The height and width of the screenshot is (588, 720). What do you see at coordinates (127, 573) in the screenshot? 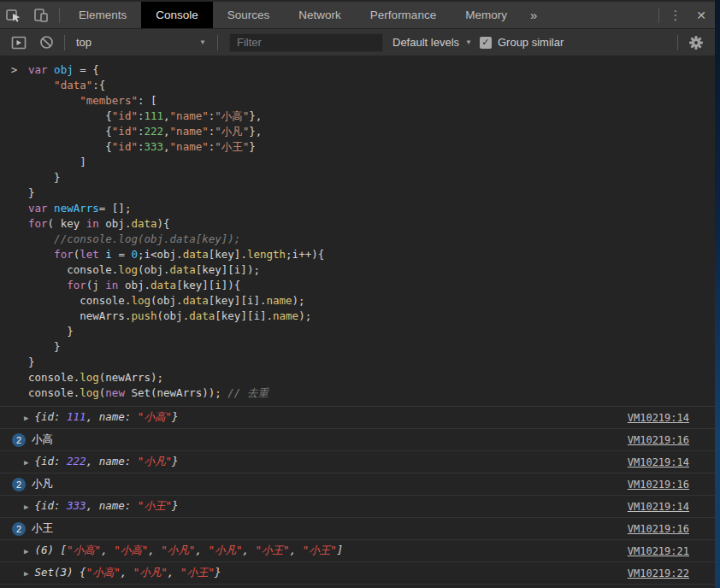
I see `object-preview: Set(3) {"小高", "小凡", "小王"}` at bounding box center [127, 573].